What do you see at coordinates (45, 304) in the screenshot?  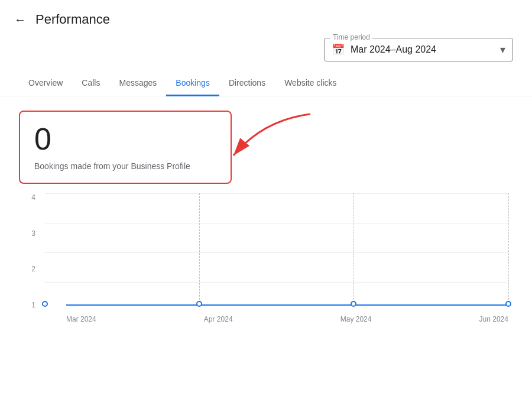 I see `dot-mar` at bounding box center [45, 304].